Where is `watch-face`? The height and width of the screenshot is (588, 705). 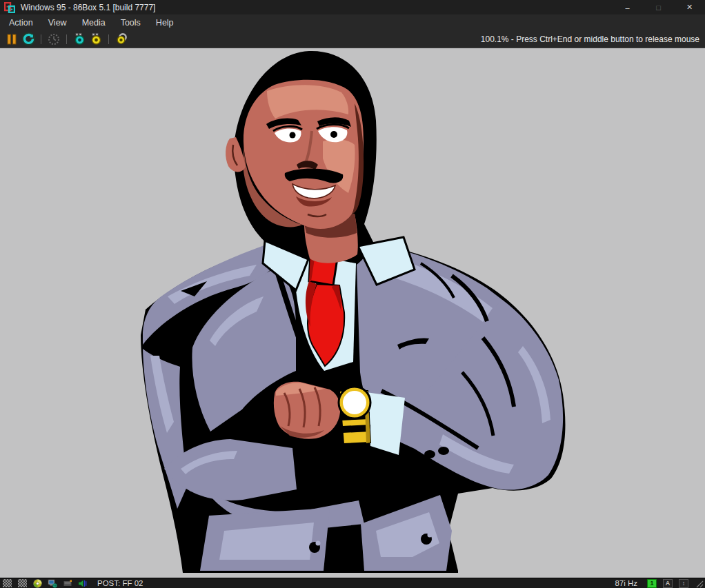
watch-face is located at coordinates (355, 403).